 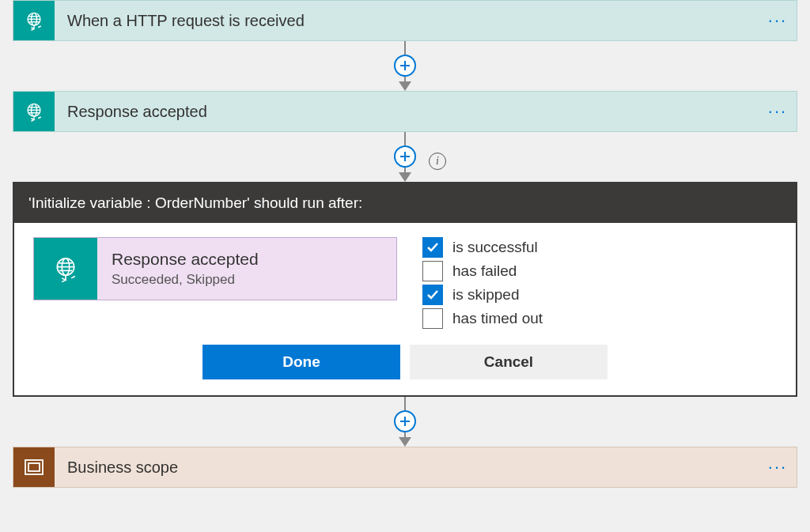 I want to click on action-card-response: Response accepted ···, so click(x=405, y=111).